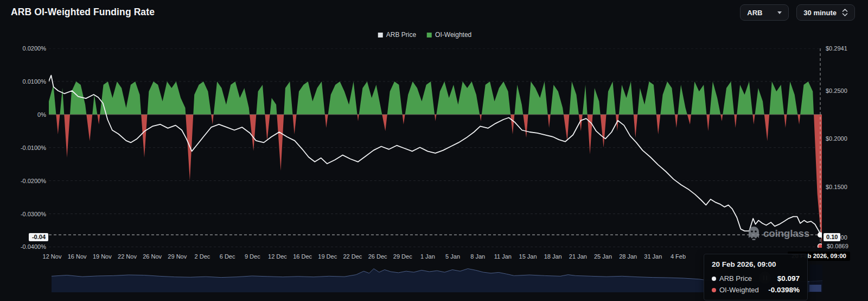  Describe the element at coordinates (756, 278) in the screenshot. I see `tooltip-row: ARB Price$0.097` at that location.